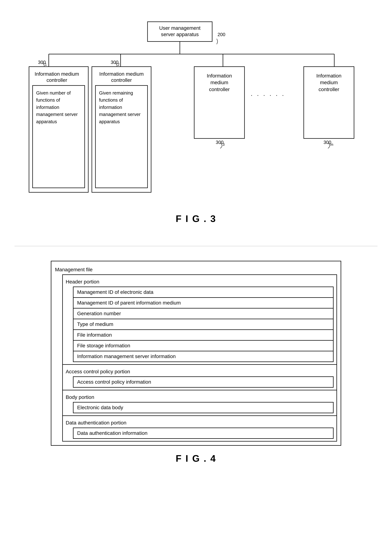 The width and height of the screenshot is (392, 533). What do you see at coordinates (116, 93) in the screenshot?
I see `svg-text: Given remaining` at bounding box center [116, 93].